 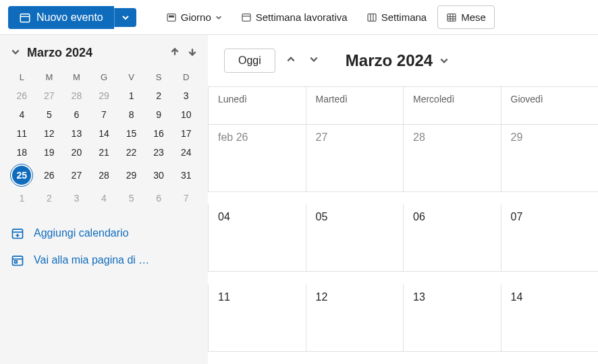 I want to click on mini-next-month, so click(x=192, y=53).